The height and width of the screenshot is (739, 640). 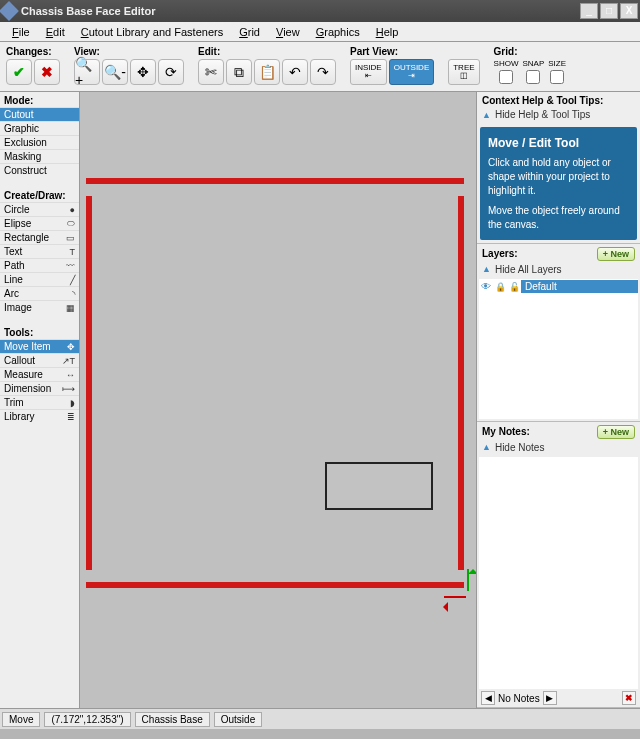 What do you see at coordinates (532, 66) in the screenshot?
I see `toolbar-grid: Grid: SHOW SNAP SIZE` at bounding box center [532, 66].